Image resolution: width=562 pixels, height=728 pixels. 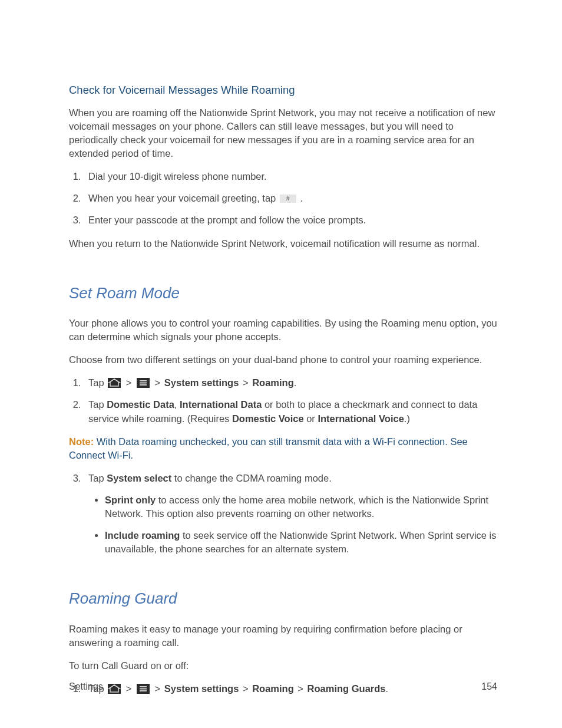 I want to click on bold-label: International Data, so click(x=220, y=404).